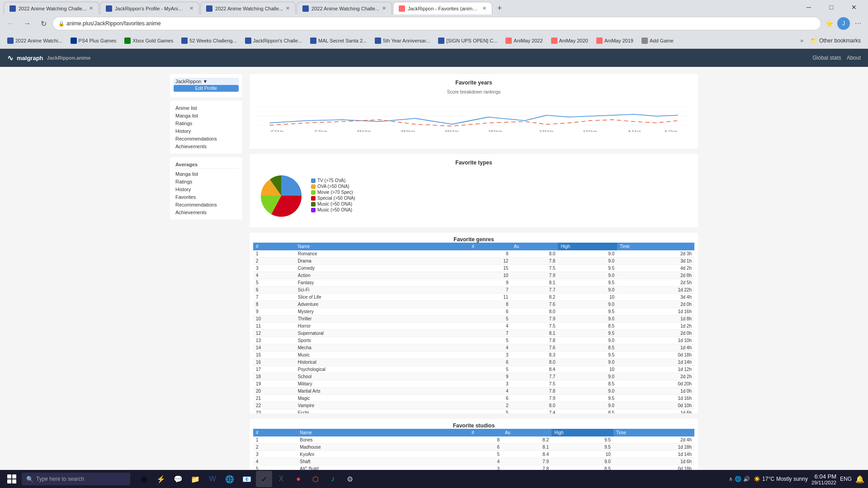 This screenshot has width=868, height=488. Describe the element at coordinates (858, 23) in the screenshot. I see `settings-icon: ⋯` at that location.